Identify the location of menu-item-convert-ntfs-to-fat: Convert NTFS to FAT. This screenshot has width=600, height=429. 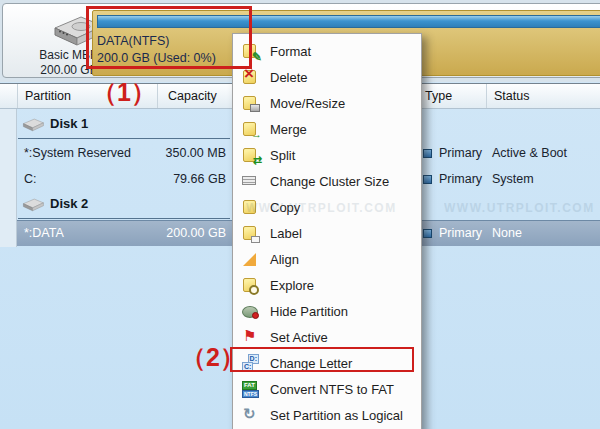
(327, 389).